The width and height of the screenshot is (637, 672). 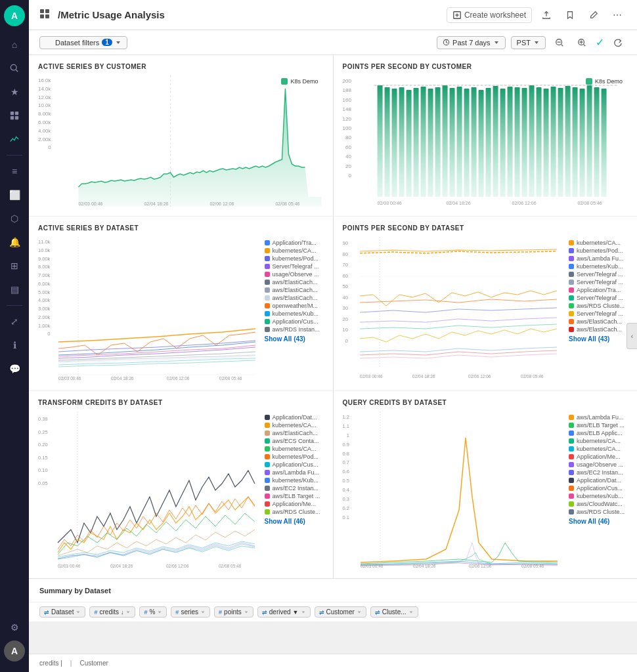 What do you see at coordinates (14, 68) in the screenshot?
I see `sidebar-item-search` at bounding box center [14, 68].